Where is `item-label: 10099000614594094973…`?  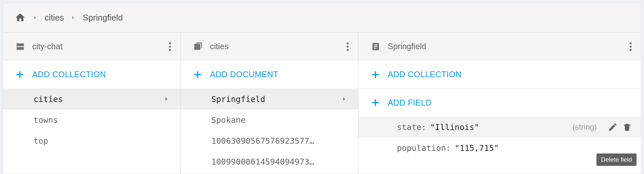 item-label: 10099000614594094973… is located at coordinates (279, 162).